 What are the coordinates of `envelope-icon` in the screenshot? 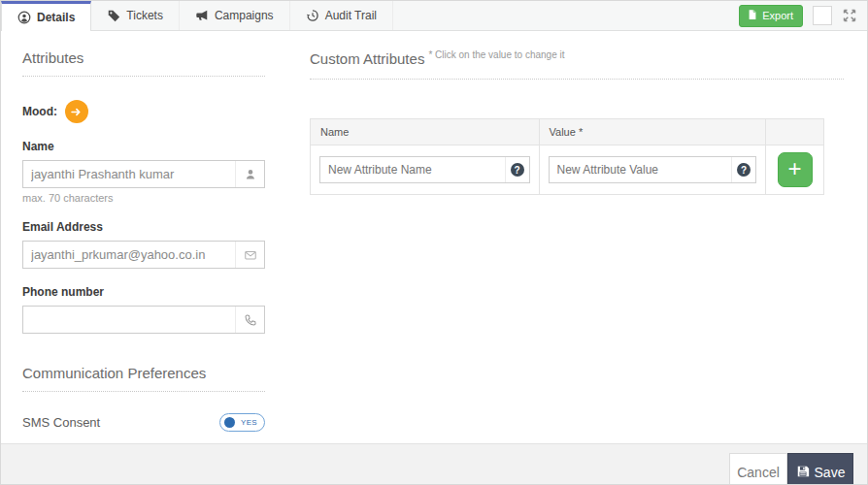 It's located at (250, 254).